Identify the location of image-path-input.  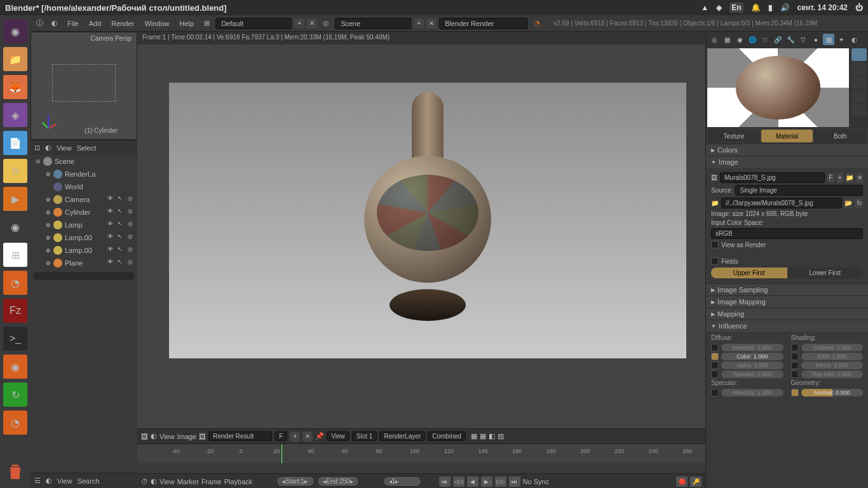
(782, 203).